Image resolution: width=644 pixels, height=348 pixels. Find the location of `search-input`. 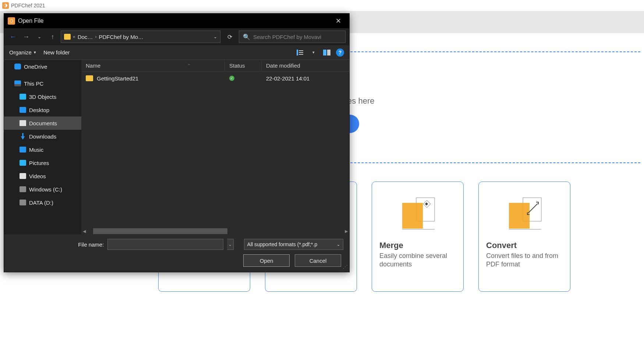

search-input is located at coordinates (297, 37).